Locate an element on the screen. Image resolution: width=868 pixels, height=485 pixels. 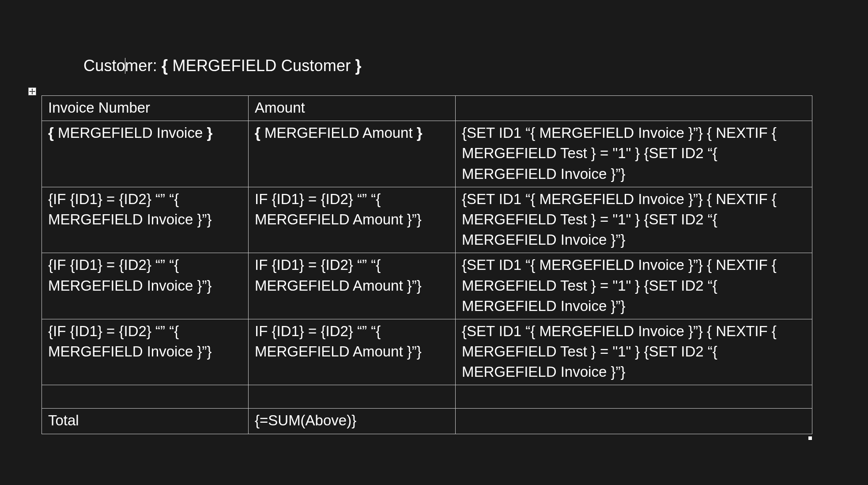
table-total-row: Total {=SUM(Above)} is located at coordinates (427, 421).